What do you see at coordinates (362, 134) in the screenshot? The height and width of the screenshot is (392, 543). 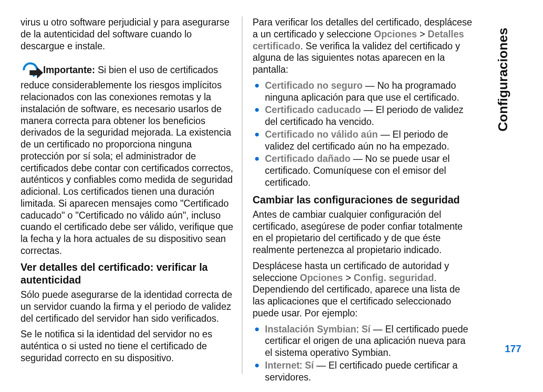 I see `status-list: Certificado no seguro — No ha programado…` at bounding box center [362, 134].